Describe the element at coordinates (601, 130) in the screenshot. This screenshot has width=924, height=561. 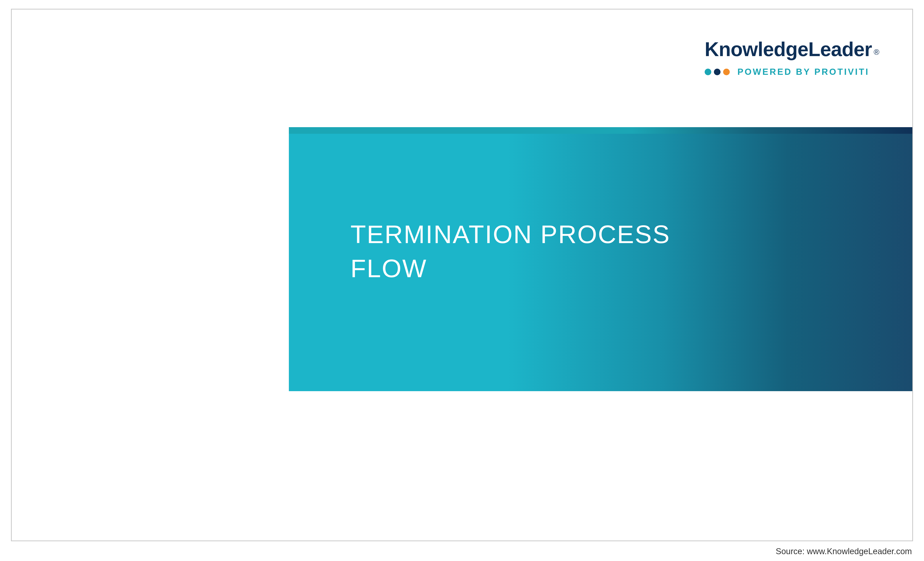
I see `title-accent-bar` at that location.